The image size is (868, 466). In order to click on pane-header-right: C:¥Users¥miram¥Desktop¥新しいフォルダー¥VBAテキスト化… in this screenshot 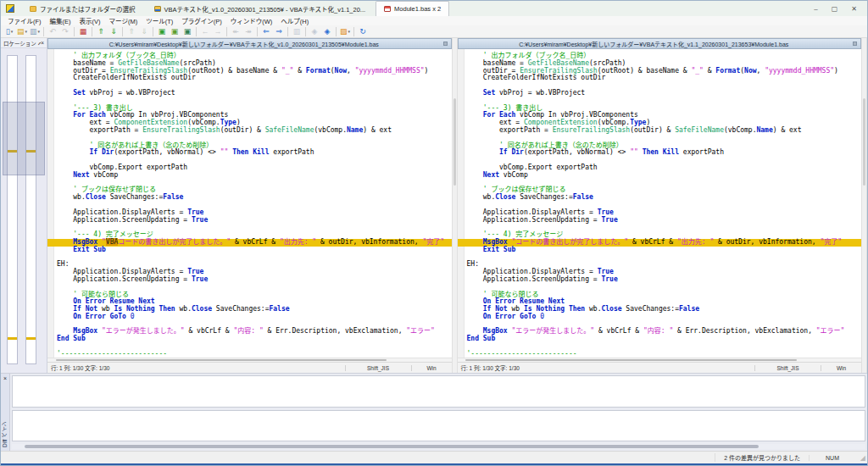, I will do `click(659, 44)`.